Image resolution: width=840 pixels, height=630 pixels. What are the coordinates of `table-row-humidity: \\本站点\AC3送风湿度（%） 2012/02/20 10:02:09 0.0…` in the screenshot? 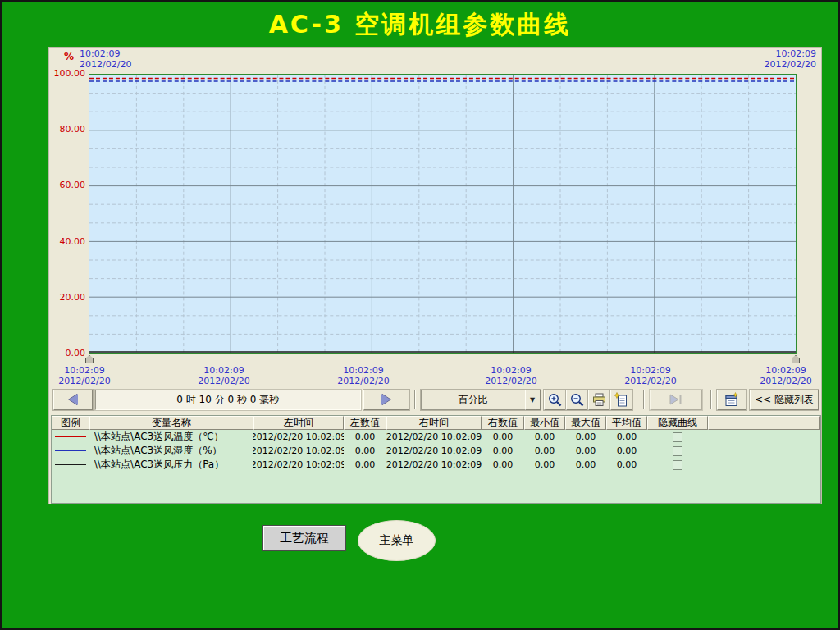 It's located at (436, 451).